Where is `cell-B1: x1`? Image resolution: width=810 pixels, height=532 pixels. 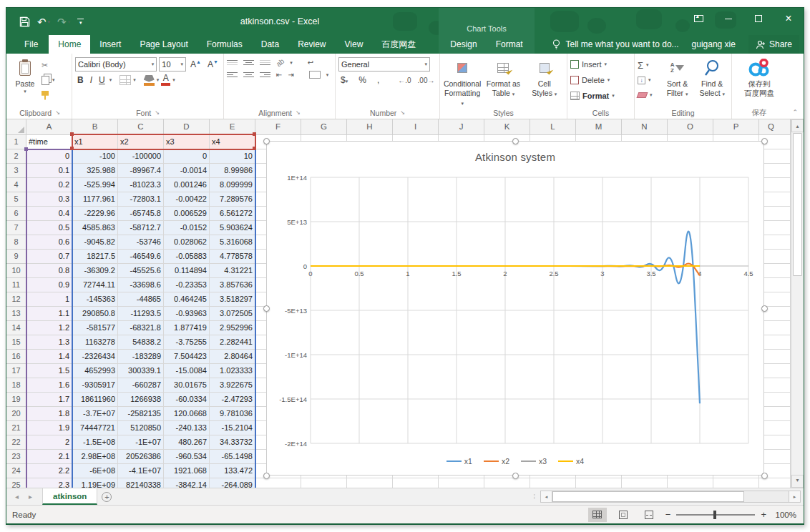 cell-B1: x1 is located at coordinates (95, 142).